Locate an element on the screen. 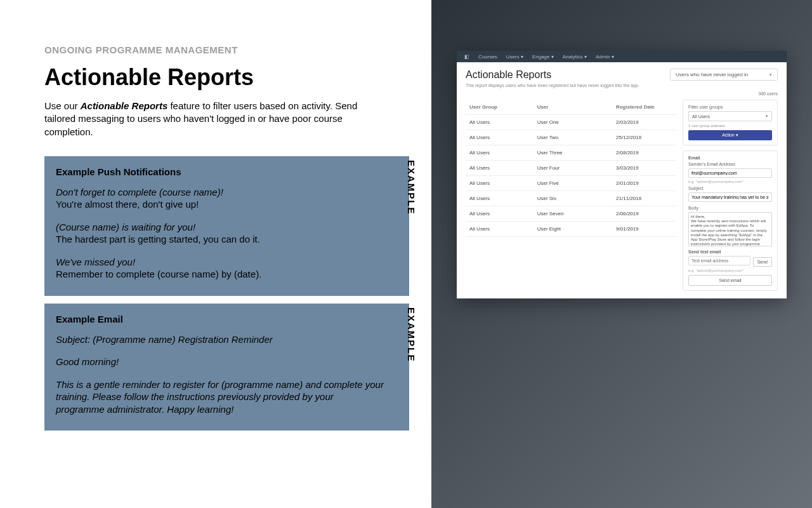 The width and height of the screenshot is (812, 508). eyebrow-text: ONGOING PROGRAMME MANAGEMENT is located at coordinates (232, 50).